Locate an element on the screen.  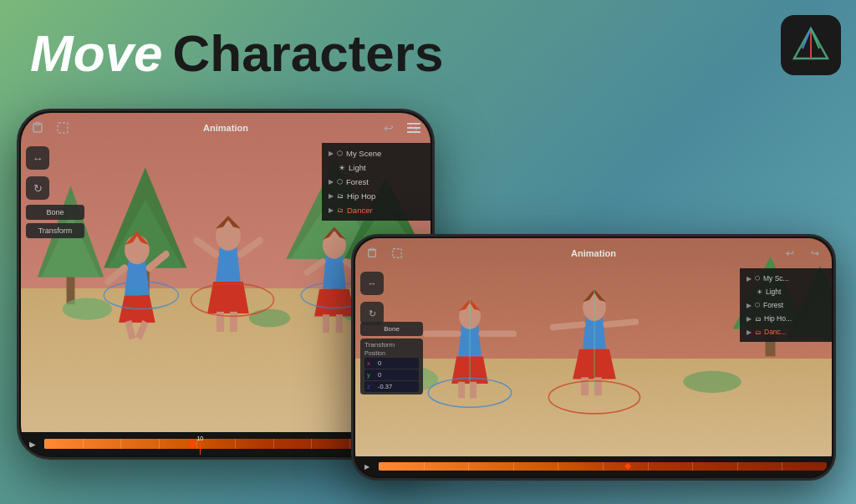
rotate-icon-p1: ↻ is located at coordinates (38, 188).